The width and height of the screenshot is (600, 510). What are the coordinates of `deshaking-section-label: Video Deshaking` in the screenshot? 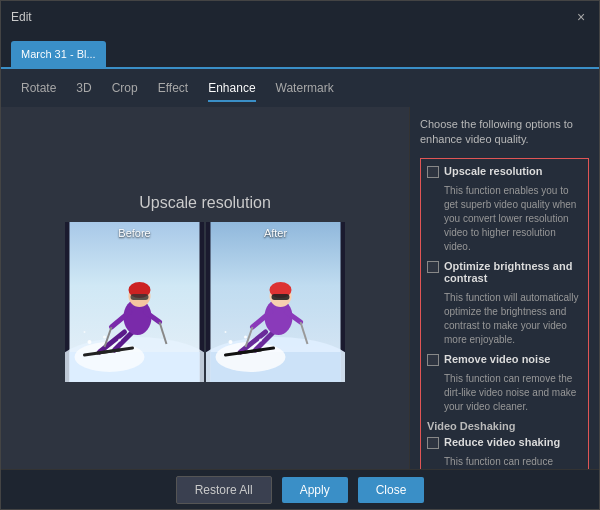 It's located at (504, 426).